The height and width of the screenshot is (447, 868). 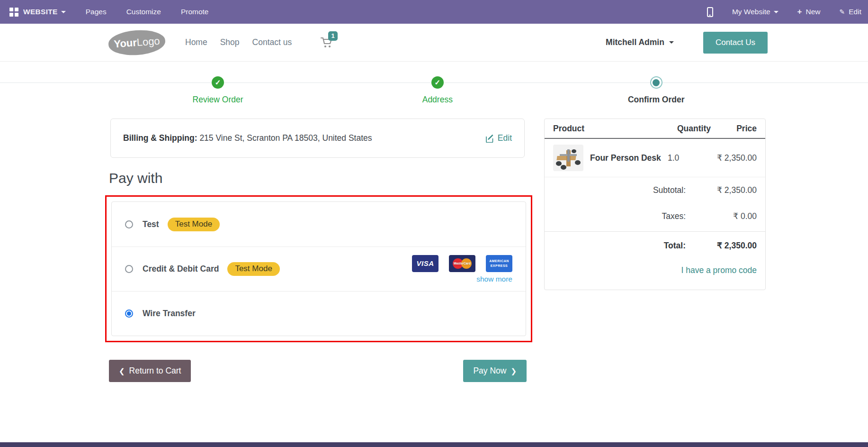 I want to click on subtotal-row: Subtotal: ₹ 2,350.00, so click(x=655, y=191).